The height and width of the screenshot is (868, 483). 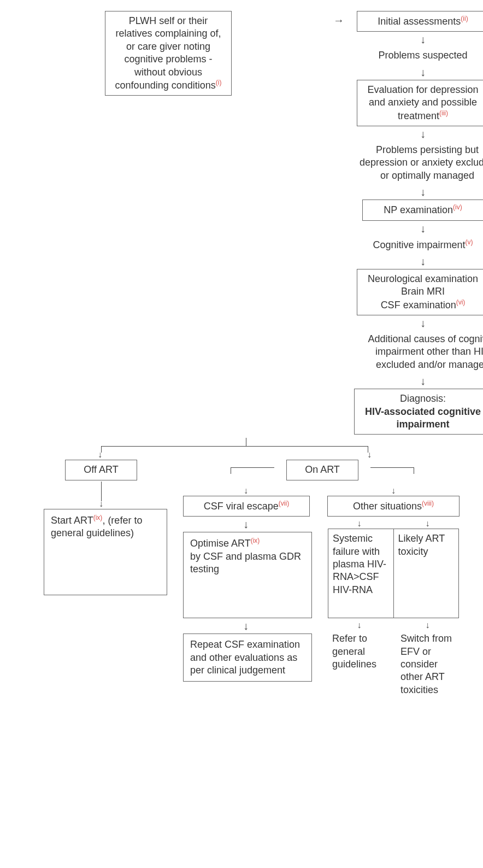 What do you see at coordinates (417, 163) in the screenshot?
I see `problems-persisting-node: Problems persisting but depression or an…` at bounding box center [417, 163].